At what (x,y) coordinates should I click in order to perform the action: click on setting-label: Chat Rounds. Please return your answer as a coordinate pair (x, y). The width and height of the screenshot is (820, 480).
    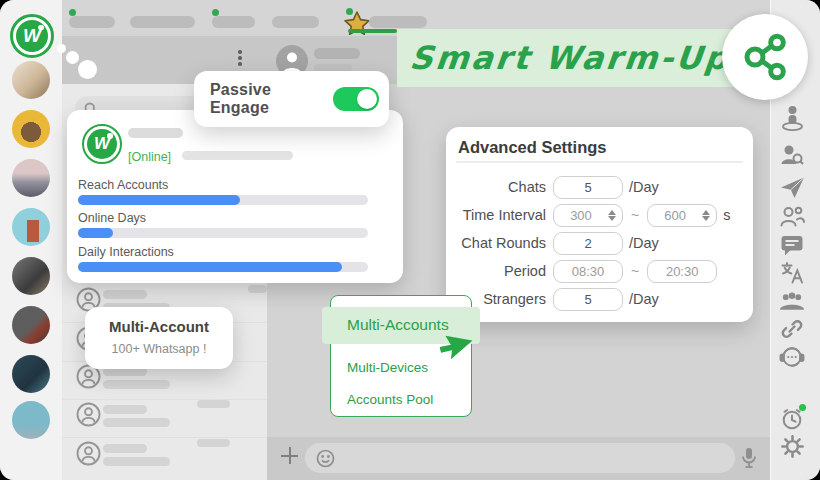
    Looking at the image, I should click on (500, 243).